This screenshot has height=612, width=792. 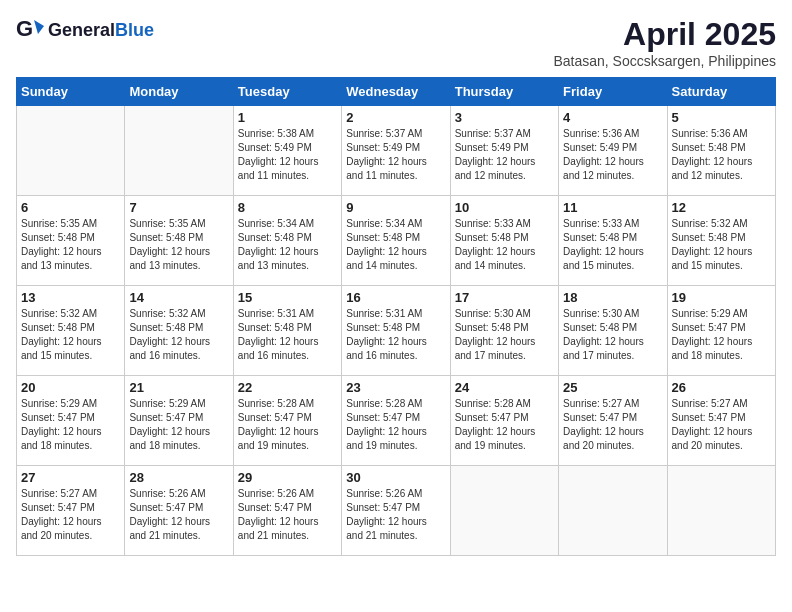 I want to click on calendar-cell: 28Sunrise: 5:26 AM Sunset: 5:47 PM Dayli…, so click(x=179, y=511).